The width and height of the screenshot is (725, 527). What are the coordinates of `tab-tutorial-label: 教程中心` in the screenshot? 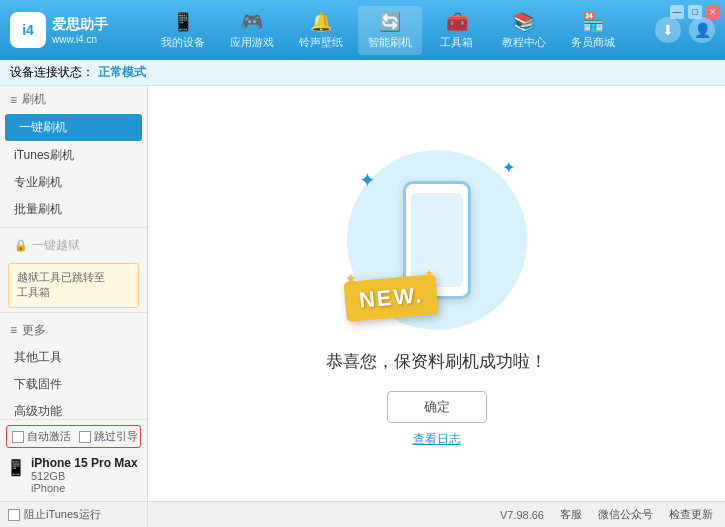 It's located at (524, 42).